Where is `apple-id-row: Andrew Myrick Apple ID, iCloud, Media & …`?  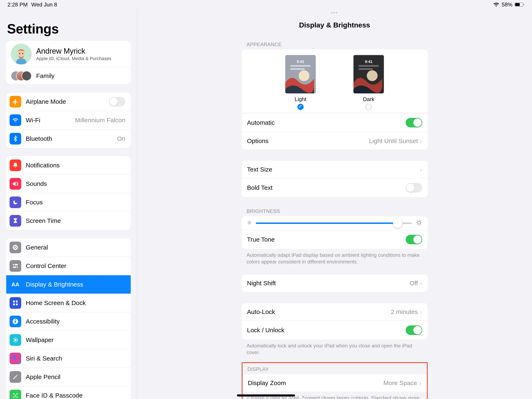
apple-id-row: Andrew Myrick Apple ID, iCloud, Media & … is located at coordinates (68, 54).